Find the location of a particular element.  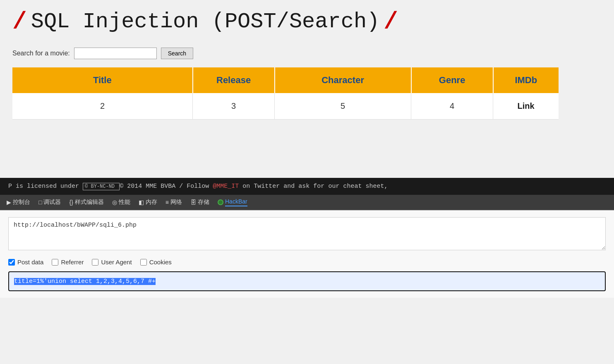

cell-imdb: Link is located at coordinates (526, 106).